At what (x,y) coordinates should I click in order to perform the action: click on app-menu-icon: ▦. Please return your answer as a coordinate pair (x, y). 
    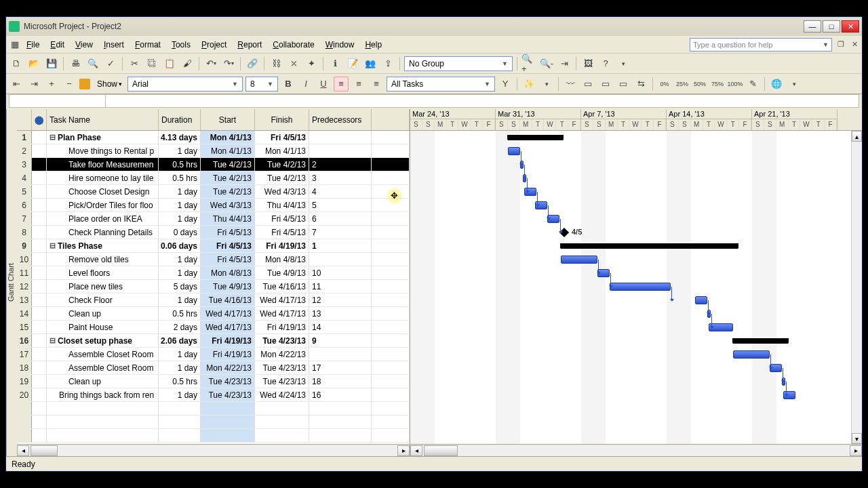
    Looking at the image, I should click on (15, 45).